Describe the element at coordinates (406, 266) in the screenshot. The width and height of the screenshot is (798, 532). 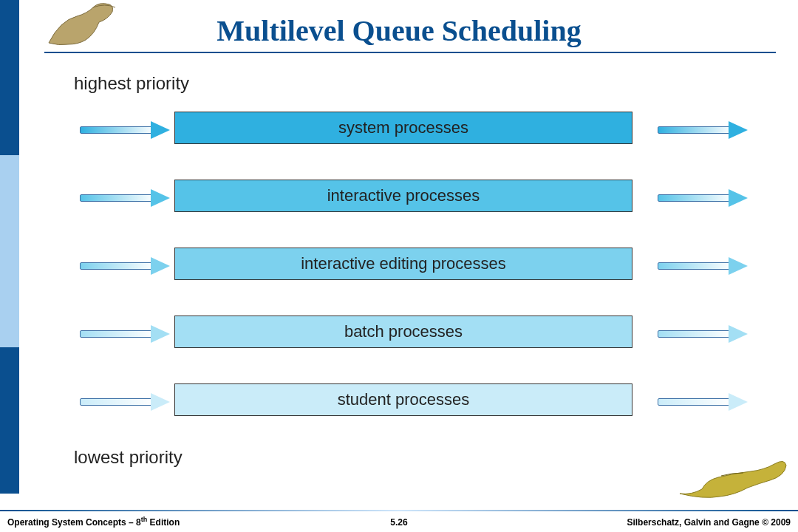
I see `queue-row: interactive editing processes` at that location.